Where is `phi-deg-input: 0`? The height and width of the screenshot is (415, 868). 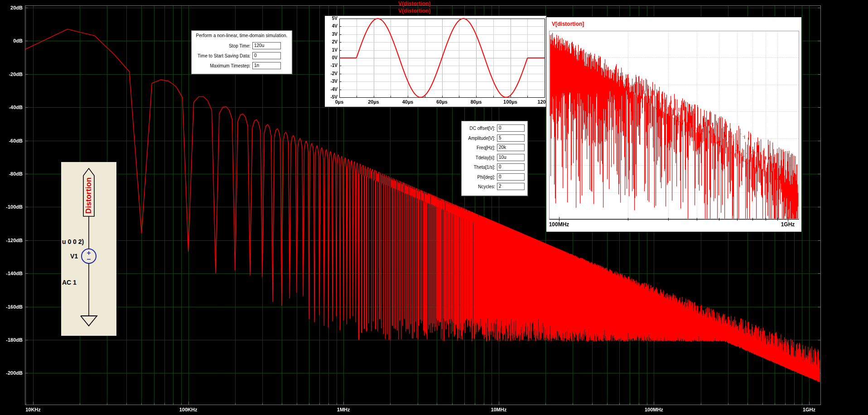
phi-deg-input: 0 is located at coordinates (511, 177).